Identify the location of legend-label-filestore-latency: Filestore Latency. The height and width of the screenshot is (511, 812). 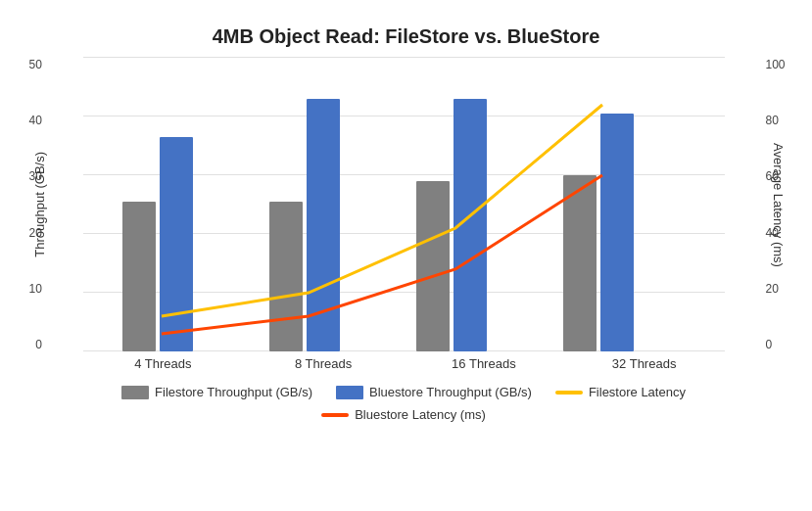
(637, 392).